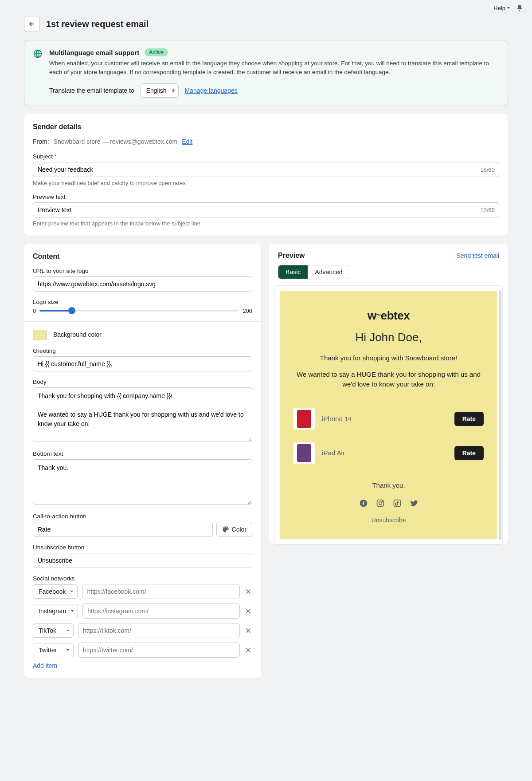 The width and height of the screenshot is (532, 781). Describe the element at coordinates (388, 453) in the screenshot. I see `product-row: iPad Air Rate` at that location.